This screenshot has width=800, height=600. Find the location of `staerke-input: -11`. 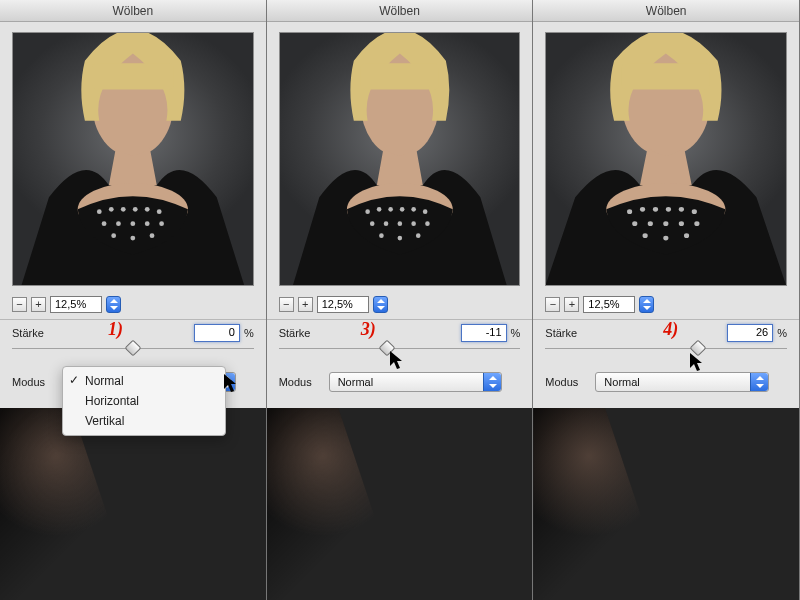

staerke-input: -11 is located at coordinates (484, 333).